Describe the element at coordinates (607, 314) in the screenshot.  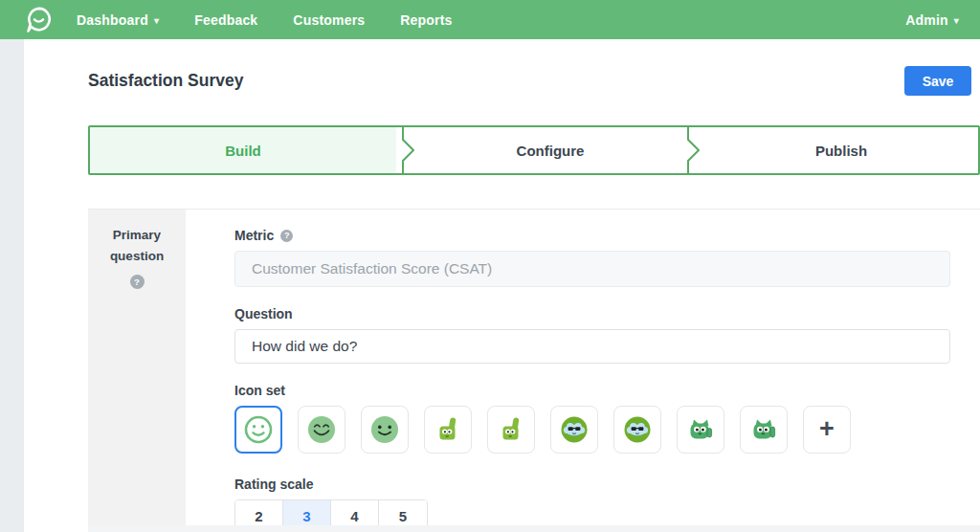
I see `question-label: Question` at that location.